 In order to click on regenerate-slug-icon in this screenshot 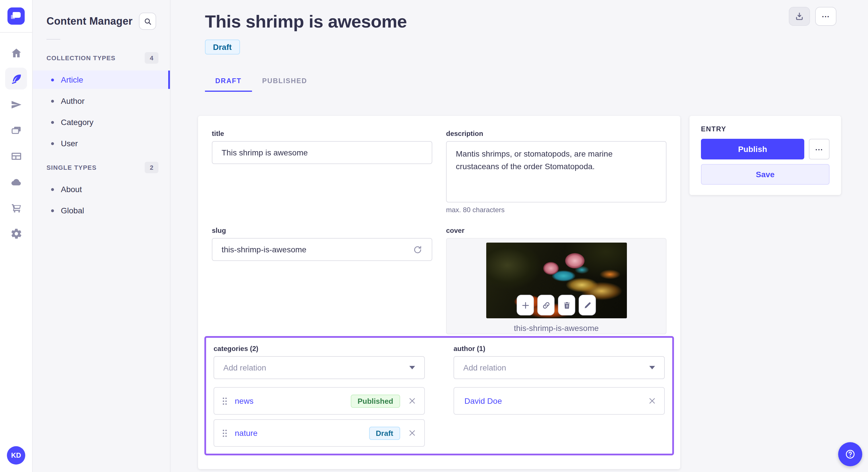, I will do `click(418, 250)`.